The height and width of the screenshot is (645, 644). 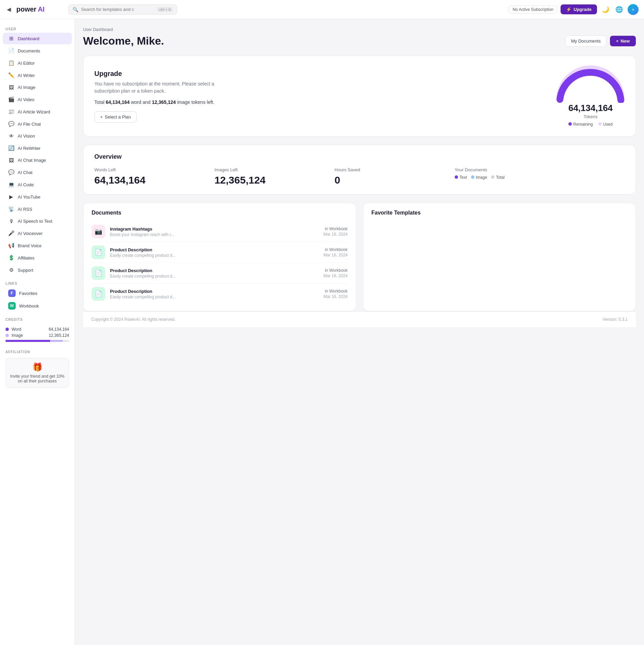 What do you see at coordinates (360, 319) in the screenshot?
I see `footer: Copyright © 2024 PowerAI. All rights res…` at bounding box center [360, 319].